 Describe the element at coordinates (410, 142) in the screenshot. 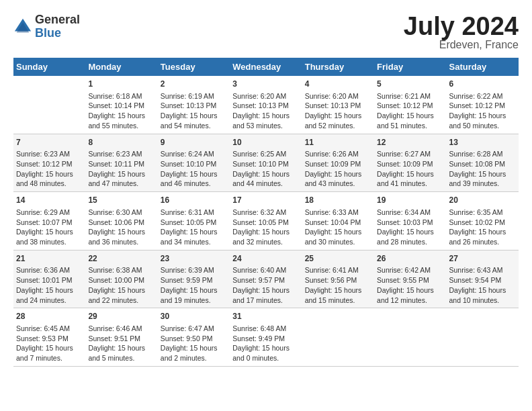

I see `day-number: 12` at that location.